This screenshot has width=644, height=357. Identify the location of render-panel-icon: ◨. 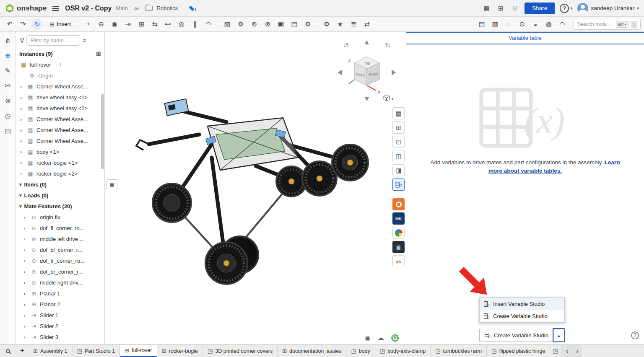
(398, 170).